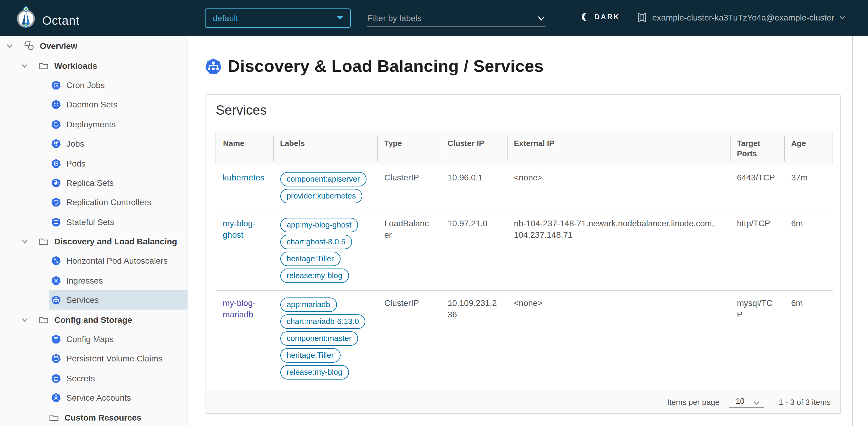  I want to click on label-chip-list: component:apiserver provider:kubernetes, so click(325, 188).